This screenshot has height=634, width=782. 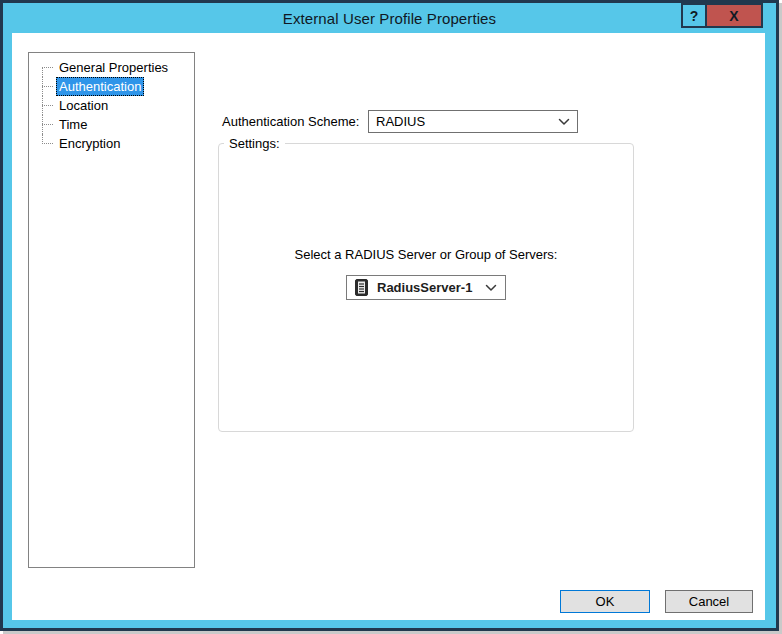 I want to click on radius-server-prompt: Select a RADIUS Server or Group of Serve…, so click(x=426, y=254).